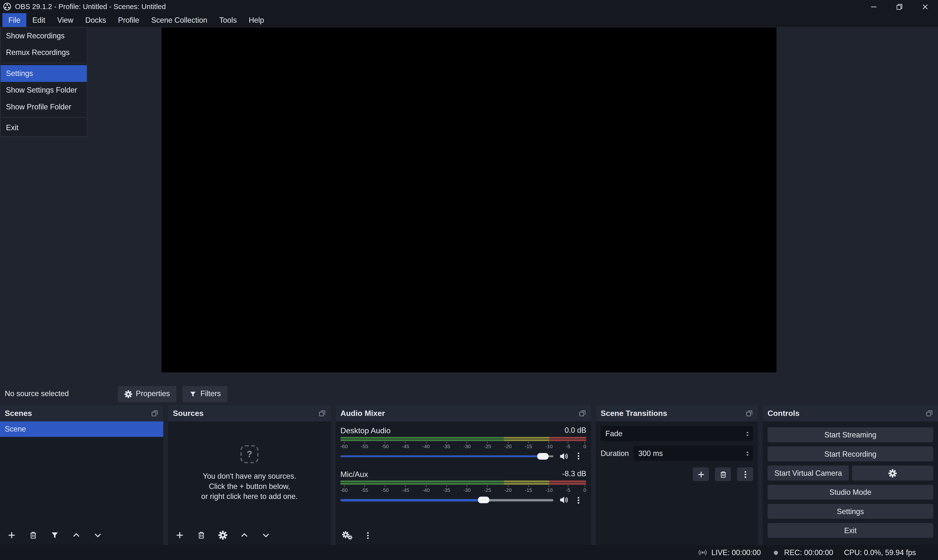  Describe the element at coordinates (850, 483) in the screenshot. I see `controls-body: Start Streaming Start Recording Start Vi…` at that location.